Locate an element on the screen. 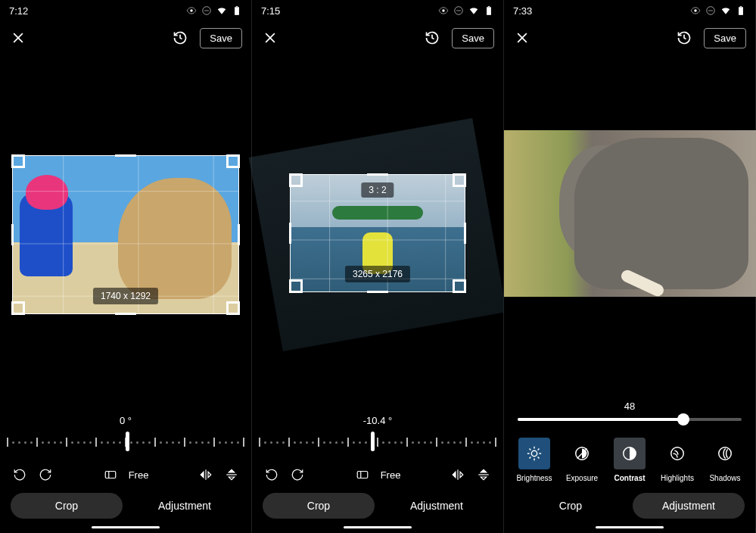 This screenshot has width=756, height=533. rotation-value: -10.4 ° is located at coordinates (378, 421).